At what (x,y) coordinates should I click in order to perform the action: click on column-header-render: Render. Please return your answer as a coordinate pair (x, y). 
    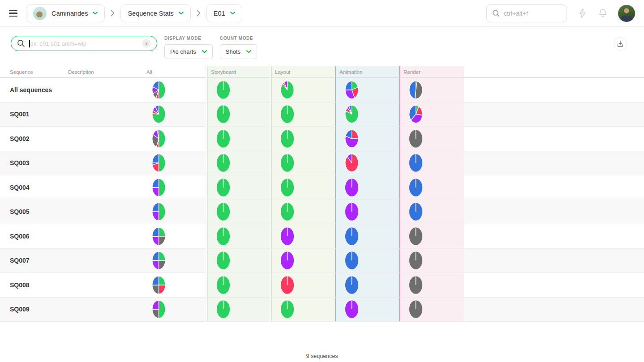
    Looking at the image, I should click on (432, 72).